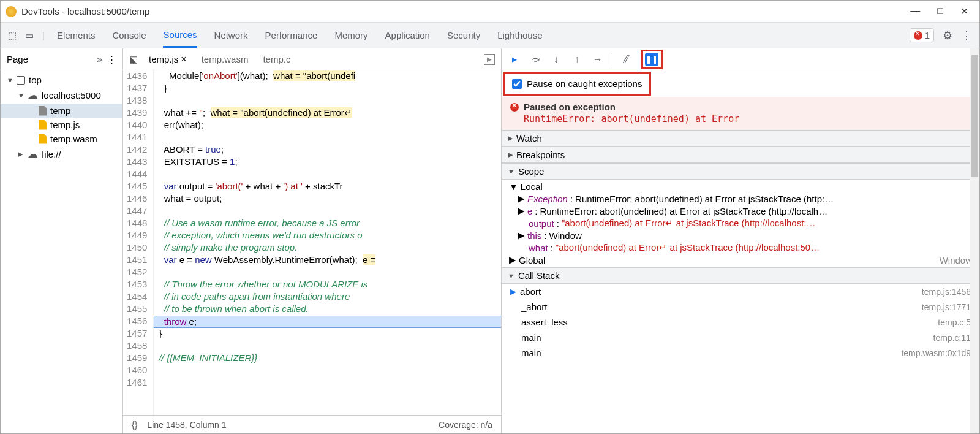 This screenshot has width=980, height=434. What do you see at coordinates (627, 59) in the screenshot?
I see `deactivate-breakpoints-icon: ⁄⁄` at bounding box center [627, 59].